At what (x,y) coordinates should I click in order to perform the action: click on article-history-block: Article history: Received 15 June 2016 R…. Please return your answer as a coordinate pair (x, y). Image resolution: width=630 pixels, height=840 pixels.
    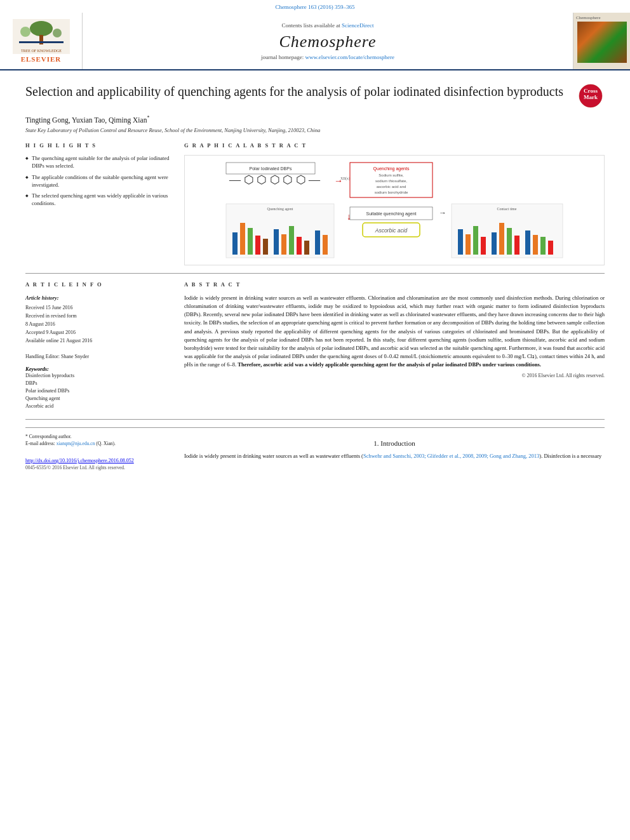
    Looking at the image, I should click on (98, 328).